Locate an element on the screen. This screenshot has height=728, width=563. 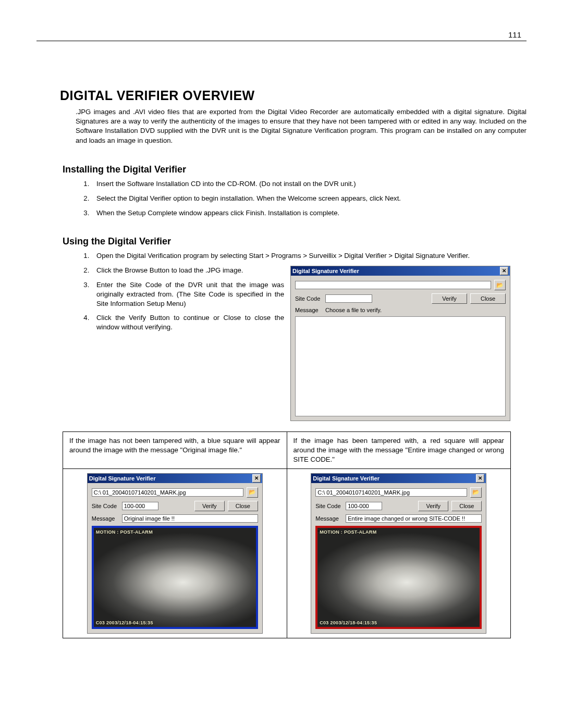
list-item: When the Setup Complete window appears c… is located at coordinates (309, 213).